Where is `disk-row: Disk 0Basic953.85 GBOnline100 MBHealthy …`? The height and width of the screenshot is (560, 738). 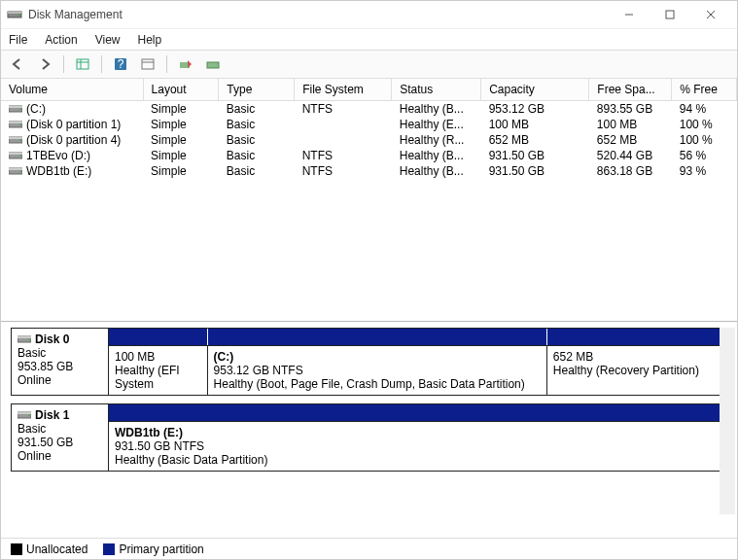 disk-row: Disk 0Basic953.85 GBOnline100 MBHealthy … is located at coordinates (369, 362).